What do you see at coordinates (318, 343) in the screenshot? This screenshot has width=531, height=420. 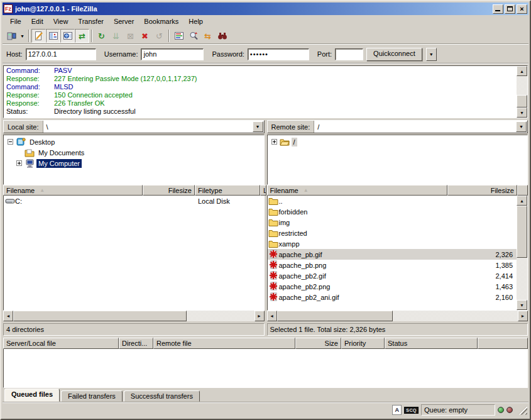 I see `column-header-size: Size` at bounding box center [318, 343].